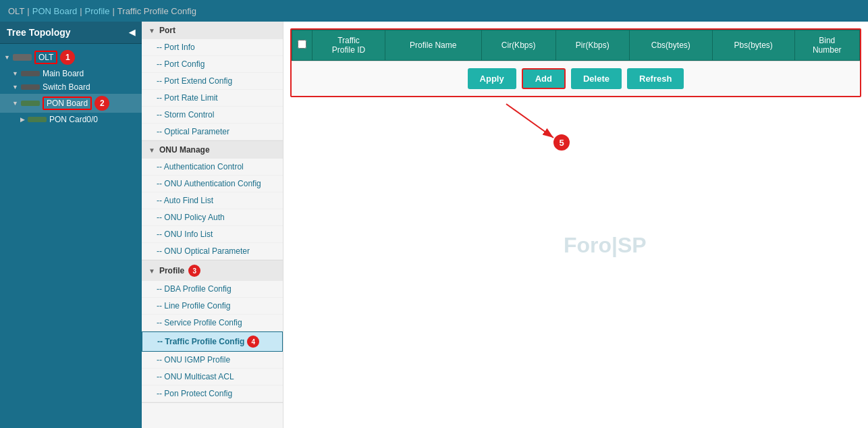  What do you see at coordinates (562, 142) in the screenshot?
I see `step-badge-5: 5` at bounding box center [562, 142].